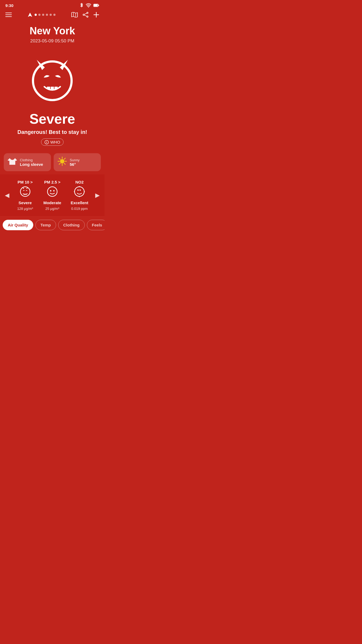  Describe the element at coordinates (82, 5) in the screenshot. I see `bluetooth-icon` at that location.